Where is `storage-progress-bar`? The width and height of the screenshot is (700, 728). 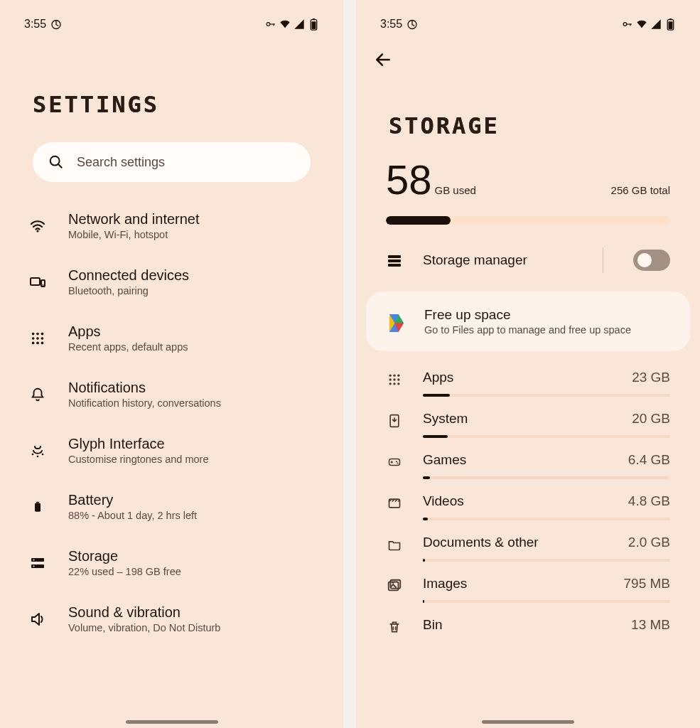
storage-progress-bar is located at coordinates (528, 220).